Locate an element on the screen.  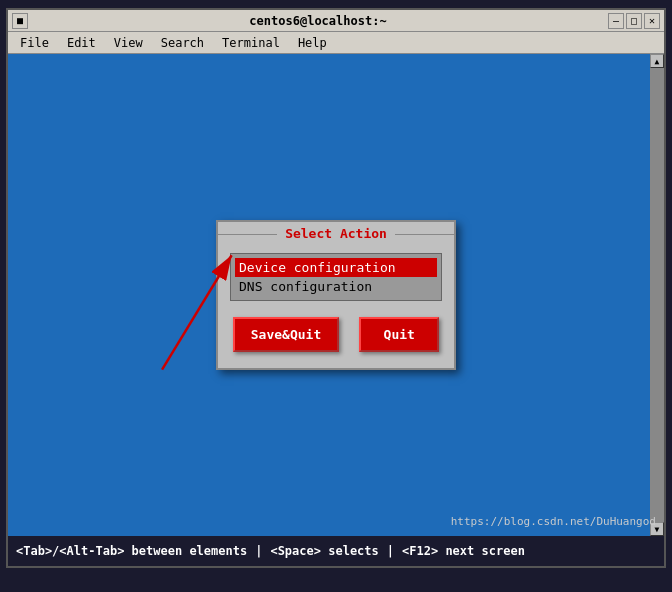
statusbar: <Tab>/<Alt-Tab> between elements | <Spac… is located at coordinates (336, 551).